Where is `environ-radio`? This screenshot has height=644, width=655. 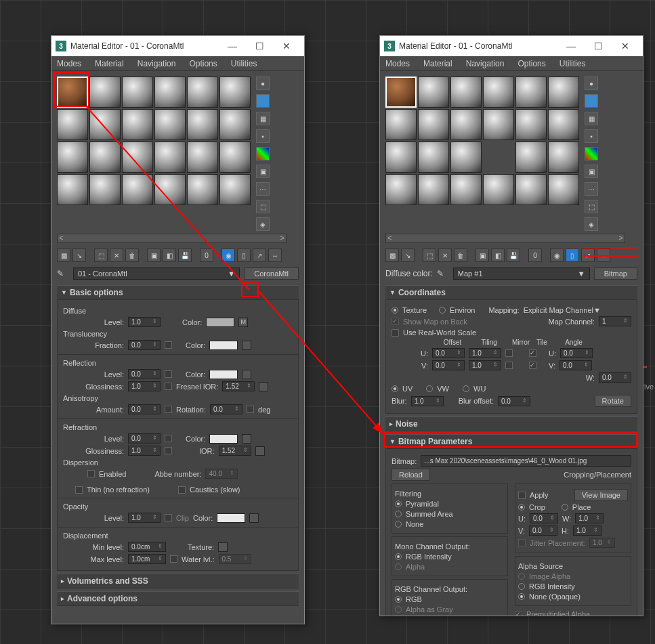
environ-radio is located at coordinates (442, 310).